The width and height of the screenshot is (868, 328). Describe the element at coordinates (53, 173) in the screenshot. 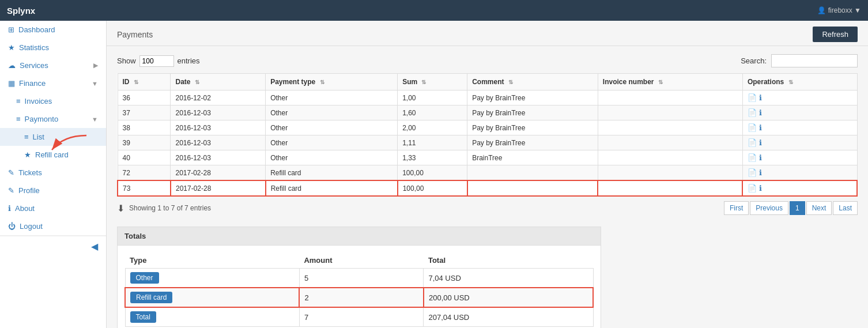

I see `sidebar-item-tickets: ✎ Tickets` at that location.